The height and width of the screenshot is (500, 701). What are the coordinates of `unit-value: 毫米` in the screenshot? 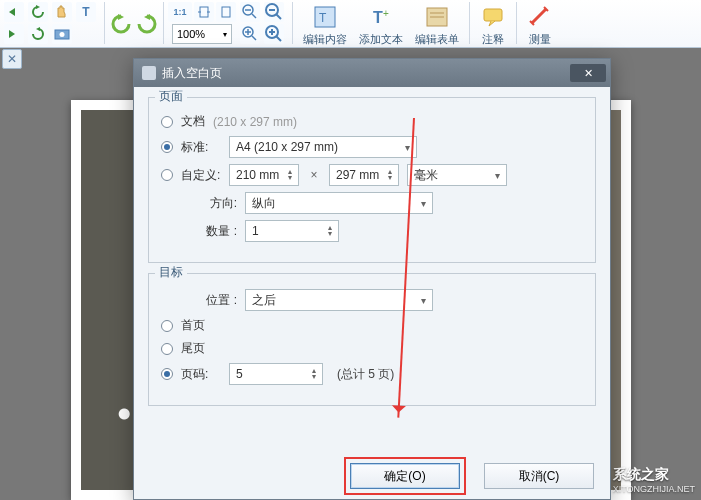 It's located at (426, 176).